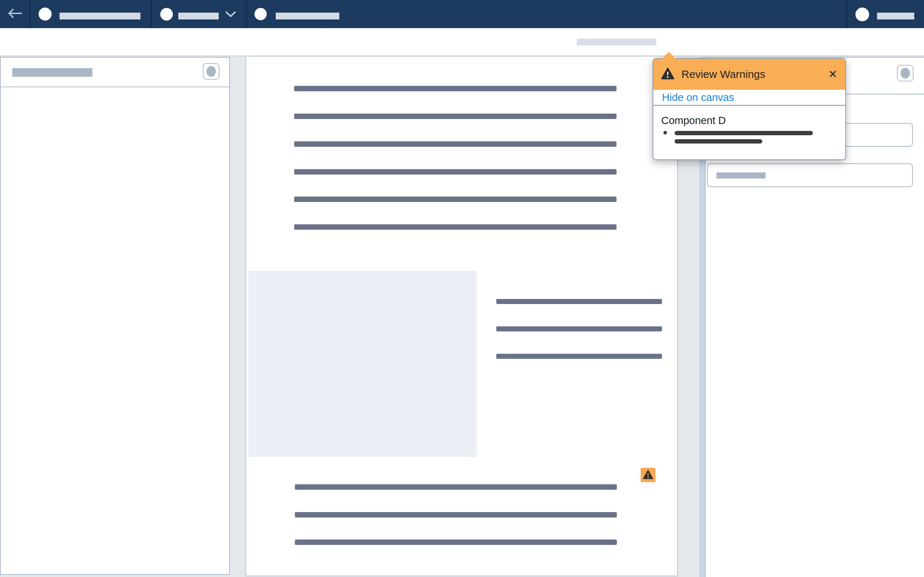 The height and width of the screenshot is (577, 924). I want to click on nav-title-placeholder, so click(100, 16).